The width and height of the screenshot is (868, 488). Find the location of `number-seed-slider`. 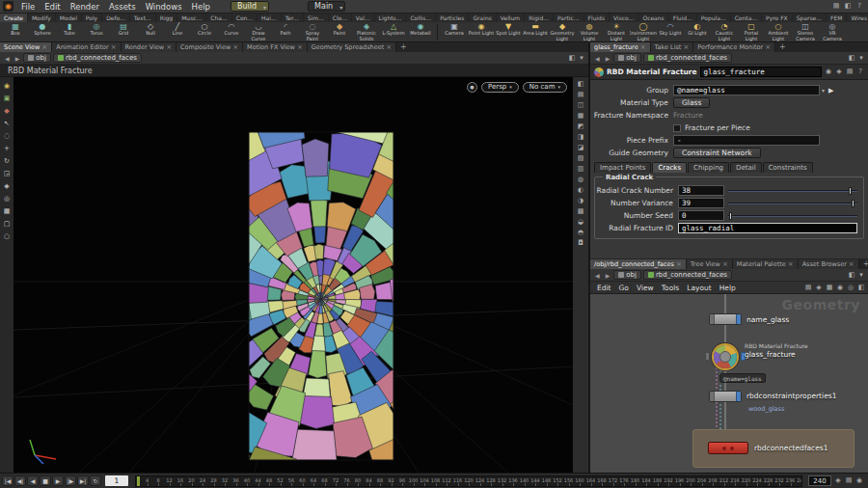

number-seed-slider is located at coordinates (793, 216).